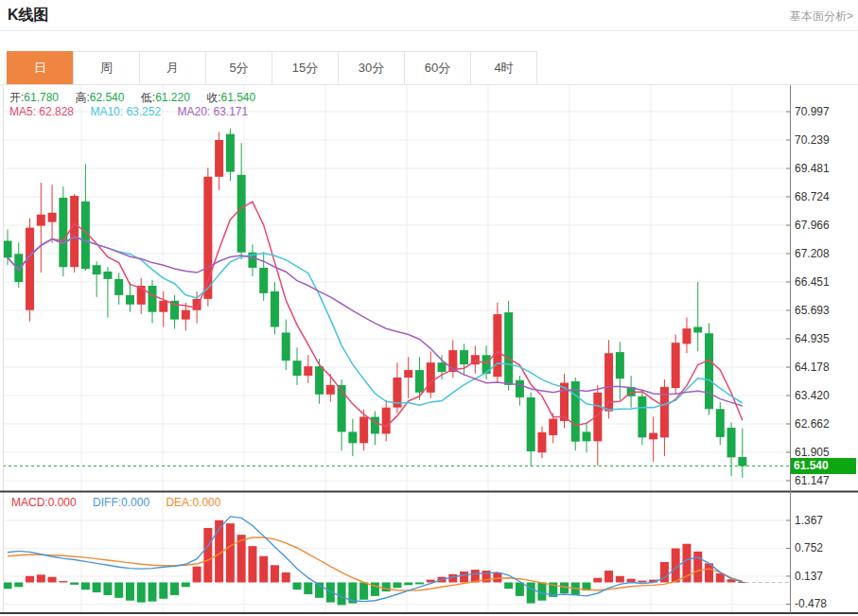  I want to click on y-axis-label: 70.239, so click(812, 140).